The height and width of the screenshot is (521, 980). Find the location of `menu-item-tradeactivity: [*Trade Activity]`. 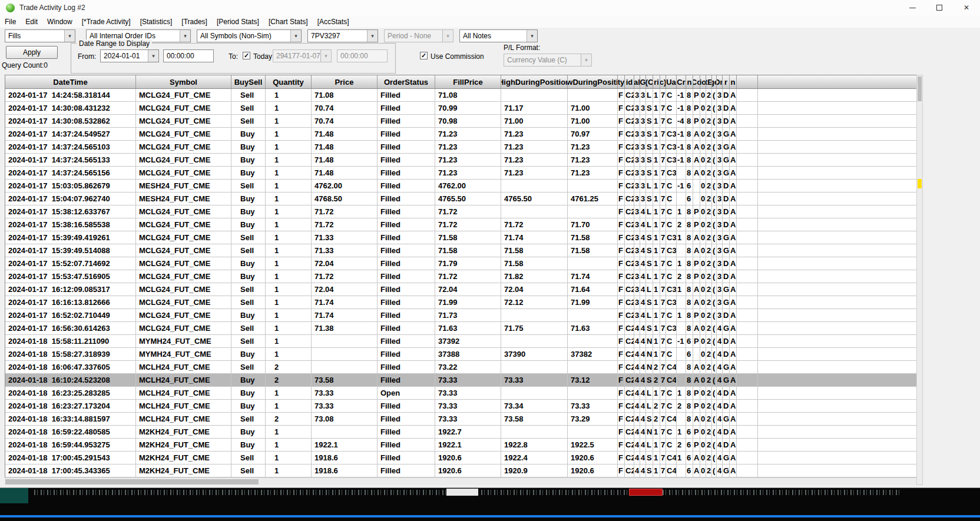

menu-item-tradeactivity: [*Trade Activity] is located at coordinates (106, 22).